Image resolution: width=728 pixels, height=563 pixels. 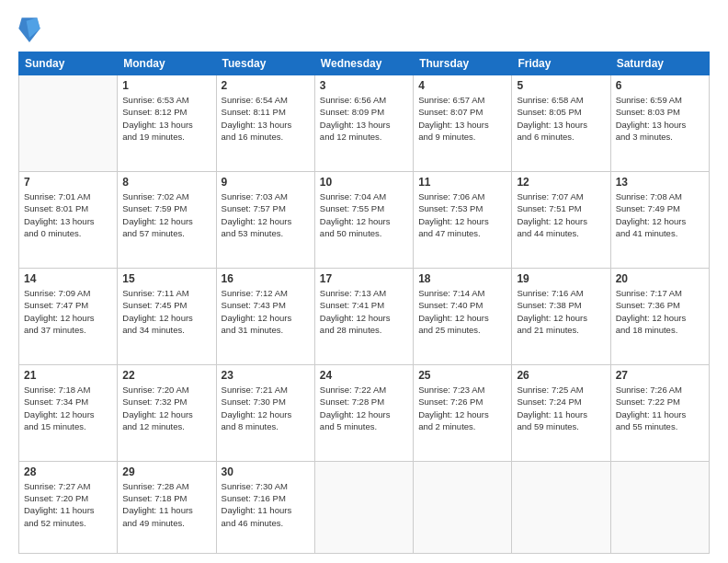 I want to click on day-info: Sunrise: 6:57 AMSunset: 8:07 PMDaylight:…, so click(x=462, y=118).